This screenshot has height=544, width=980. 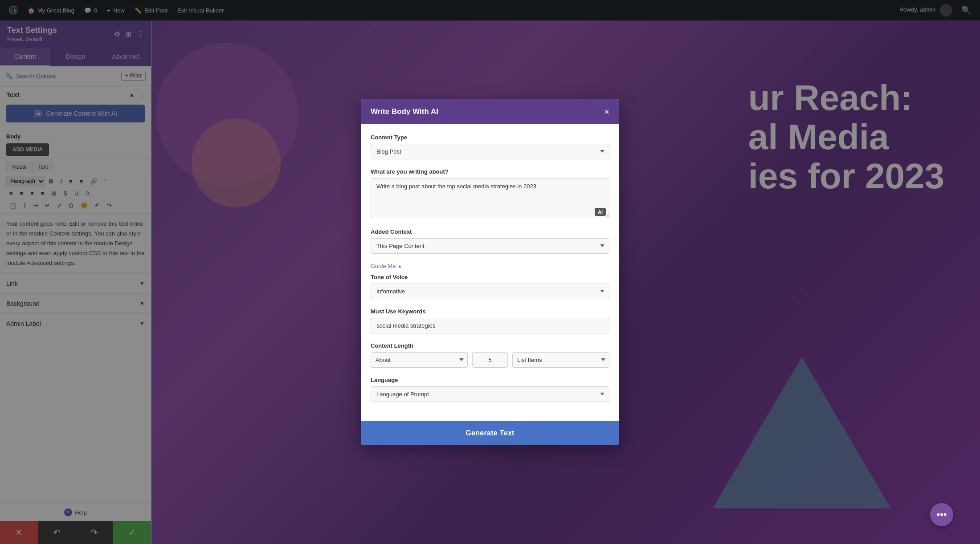 I want to click on content-type-group: Content Type Blog Post Article Social Me…, so click(x=490, y=147).